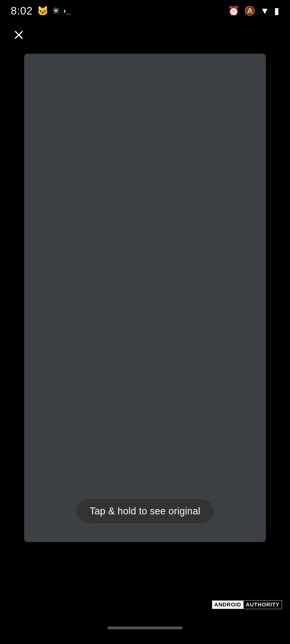 The height and width of the screenshot is (644, 290). Describe the element at coordinates (19, 35) in the screenshot. I see `close-button` at that location.